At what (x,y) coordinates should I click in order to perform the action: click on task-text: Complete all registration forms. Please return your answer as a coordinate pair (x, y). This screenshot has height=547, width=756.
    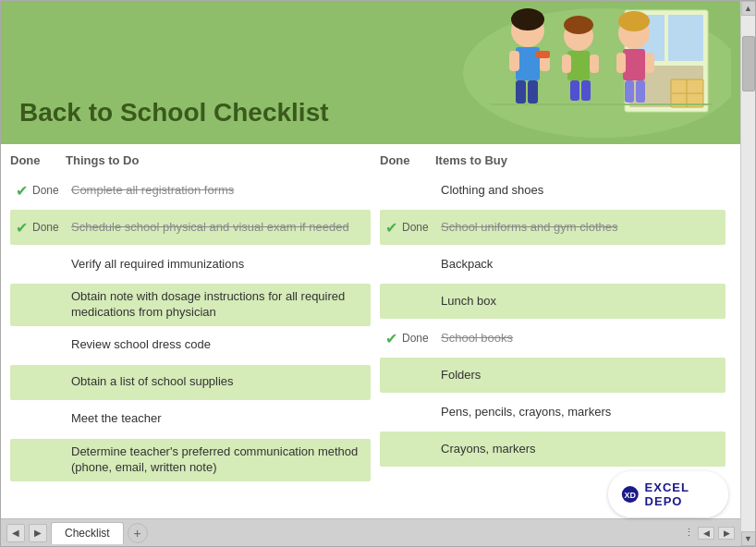
    Looking at the image, I should click on (218, 190).